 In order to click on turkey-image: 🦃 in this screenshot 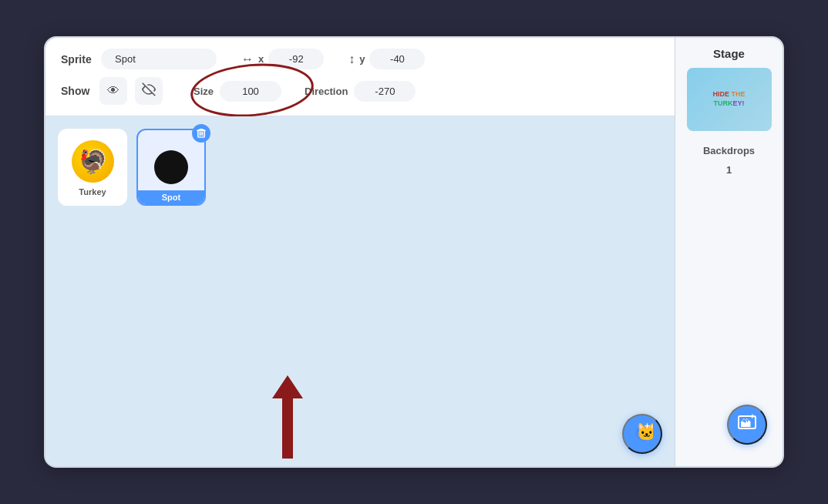, I will do `click(93, 161)`.